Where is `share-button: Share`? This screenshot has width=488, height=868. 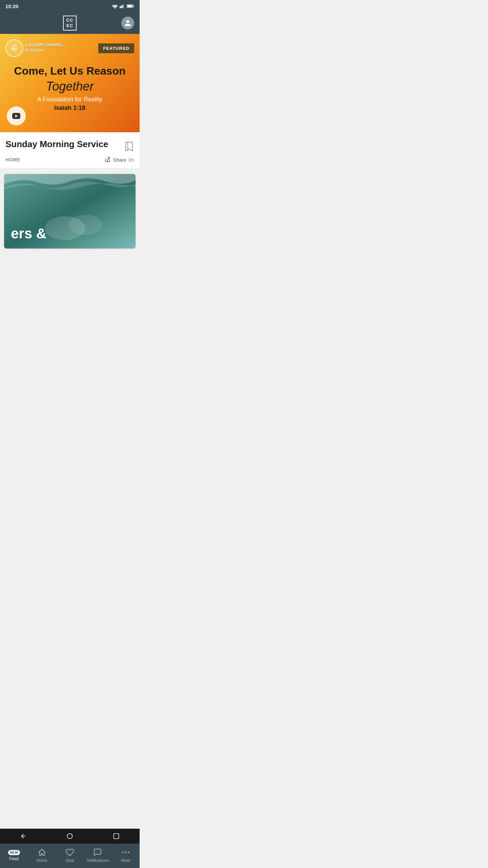 share-button: Share is located at coordinates (115, 160).